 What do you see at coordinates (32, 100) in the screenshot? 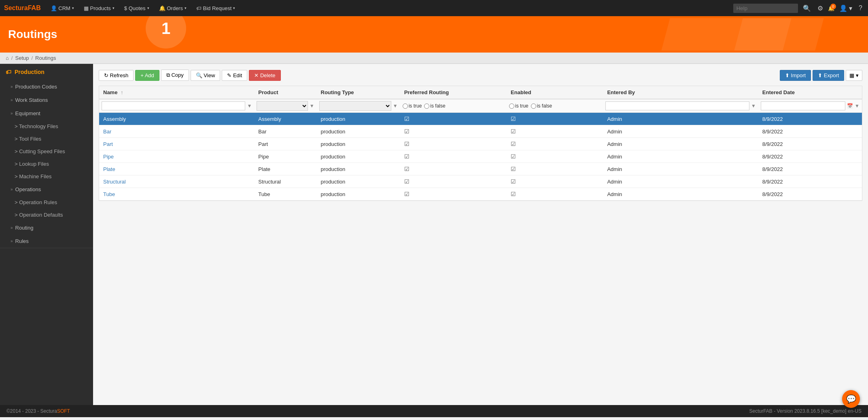
I see `sidebar-work-stations-label: Work Stations` at bounding box center [32, 100].